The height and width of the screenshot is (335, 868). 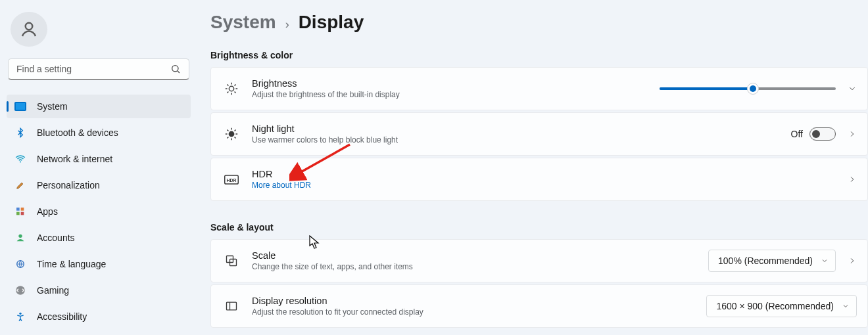 I want to click on hdr-icon: HDR, so click(x=231, y=179).